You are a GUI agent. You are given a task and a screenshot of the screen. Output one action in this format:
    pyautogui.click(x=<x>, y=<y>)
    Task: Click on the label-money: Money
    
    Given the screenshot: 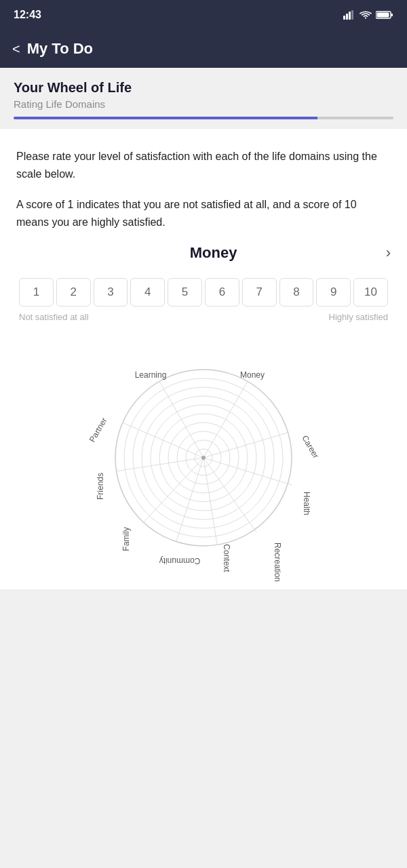 What is the action you would take?
    pyautogui.click(x=252, y=375)
    